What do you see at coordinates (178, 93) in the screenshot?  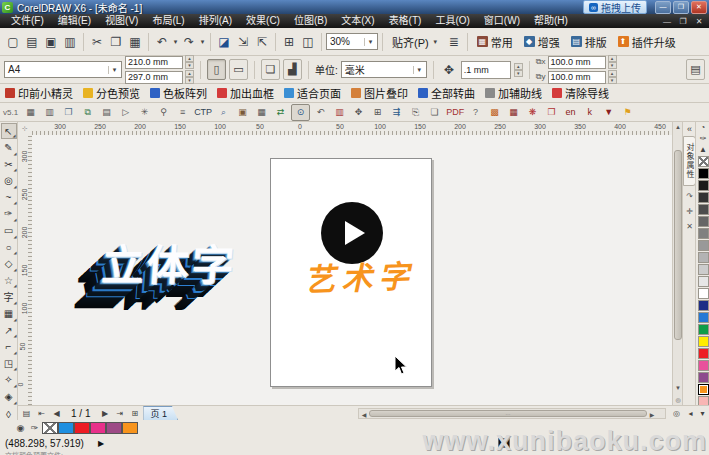 I see `plugin-button-2: 色板阵列` at bounding box center [178, 93].